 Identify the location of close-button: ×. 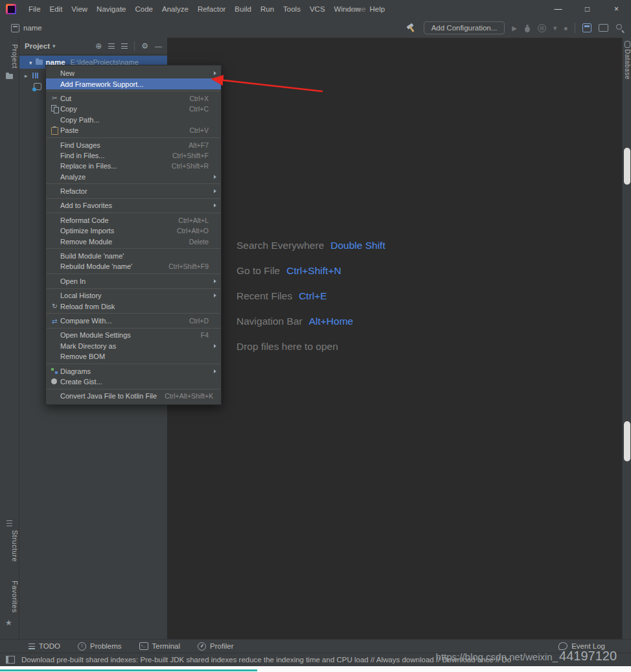
(617, 9).